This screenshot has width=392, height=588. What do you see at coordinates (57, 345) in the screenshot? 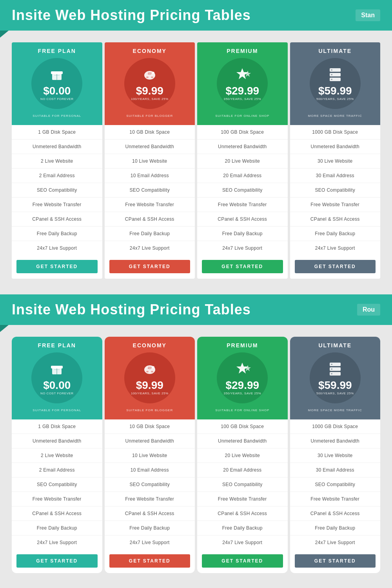
I see `plan-name: Free Plan` at bounding box center [57, 345].